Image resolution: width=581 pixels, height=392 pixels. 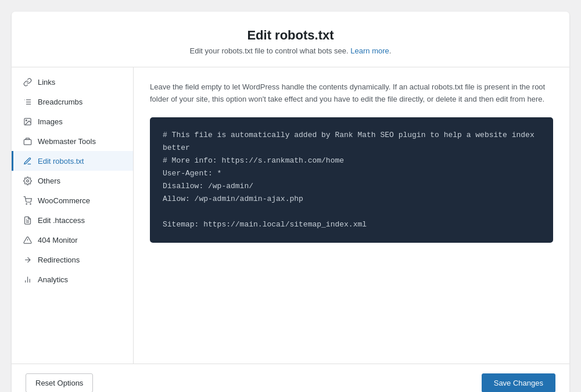 What do you see at coordinates (72, 220) in the screenshot?
I see `sidebar-item-edit-htaccess: Edit .htaccess` at bounding box center [72, 220].